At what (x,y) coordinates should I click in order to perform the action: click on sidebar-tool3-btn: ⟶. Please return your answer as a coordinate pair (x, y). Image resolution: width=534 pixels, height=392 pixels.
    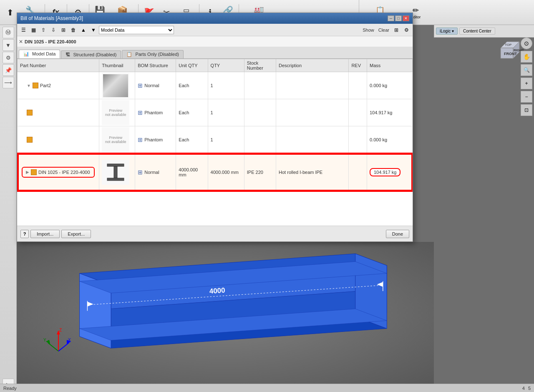
    Looking at the image, I should click on (8, 83).